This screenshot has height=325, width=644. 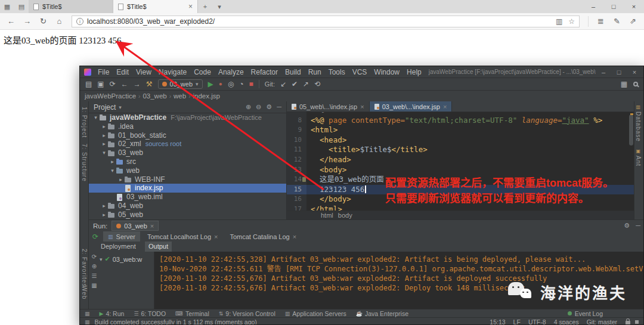 I want to click on line-number: 17, so click(x=297, y=208).